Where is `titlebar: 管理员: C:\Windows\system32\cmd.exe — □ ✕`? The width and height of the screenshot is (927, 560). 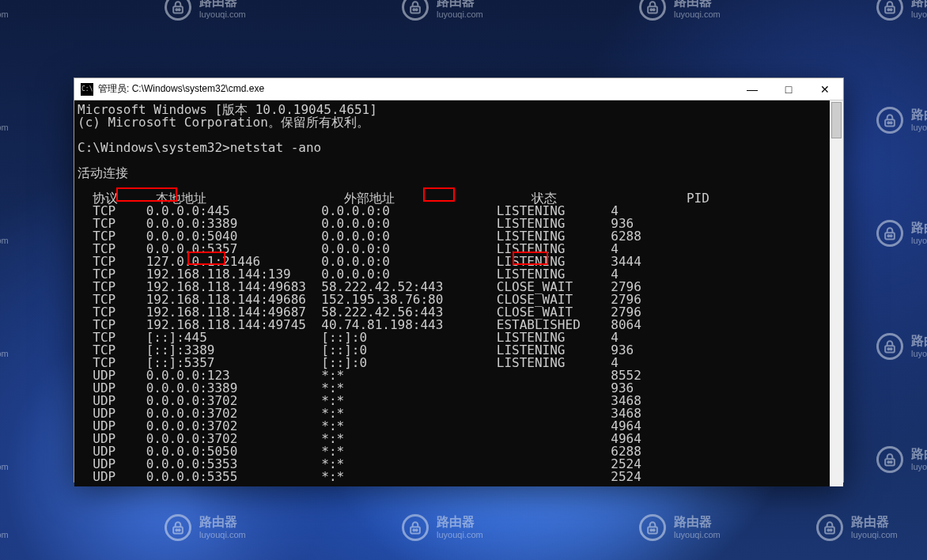
titlebar: 管理员: C:\Windows\system32\cmd.exe — □ ✕ is located at coordinates (459, 89).